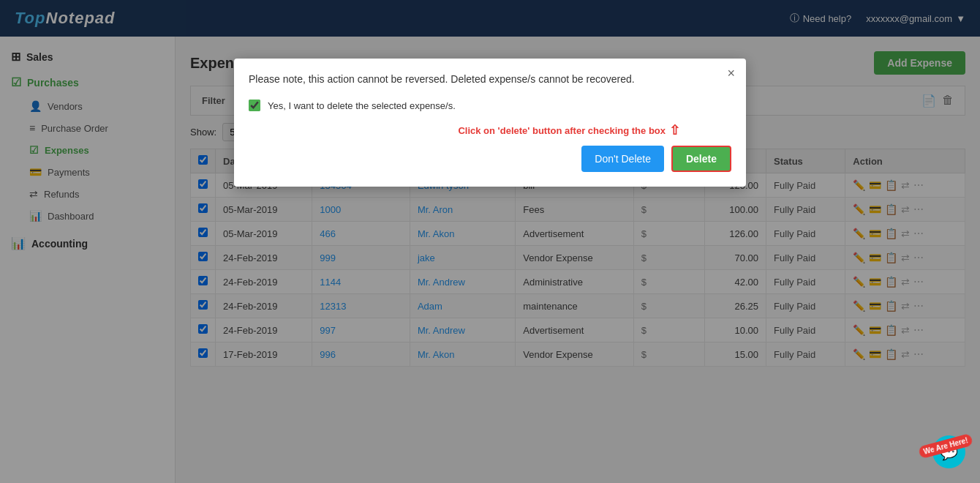 The image size is (980, 483). I want to click on confirm-delete-label: Yes, I want to delete the selected expen…, so click(361, 105).